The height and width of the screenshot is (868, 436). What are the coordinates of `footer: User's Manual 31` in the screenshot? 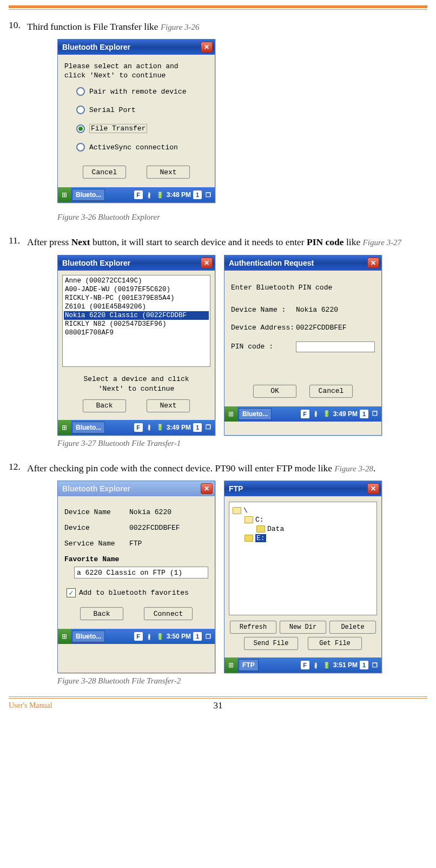 It's located at (218, 706).